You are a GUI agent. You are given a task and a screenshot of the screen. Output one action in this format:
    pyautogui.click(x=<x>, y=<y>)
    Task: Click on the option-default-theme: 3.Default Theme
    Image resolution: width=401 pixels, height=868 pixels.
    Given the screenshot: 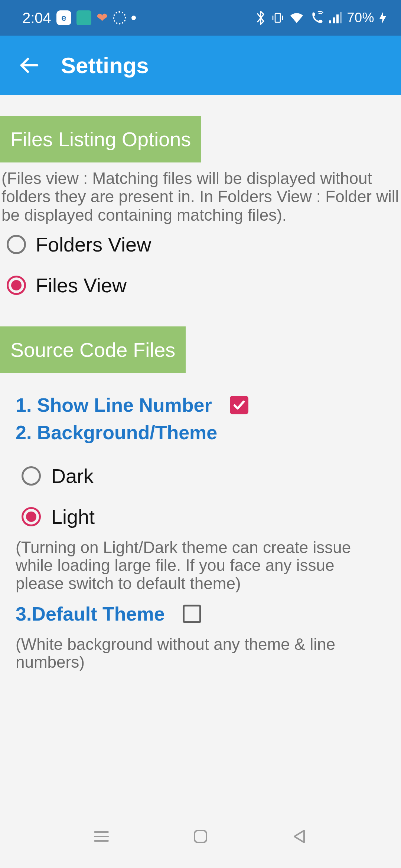 What is the action you would take?
    pyautogui.click(x=200, y=614)
    